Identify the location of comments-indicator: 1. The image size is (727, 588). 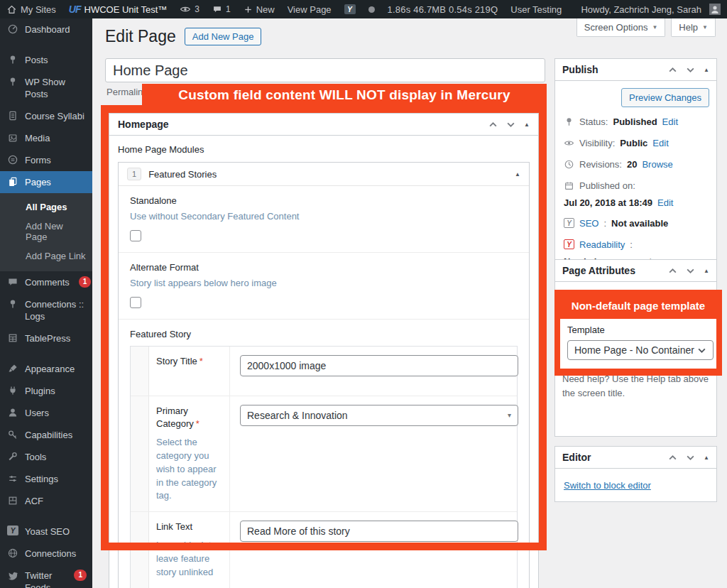
(222, 9).